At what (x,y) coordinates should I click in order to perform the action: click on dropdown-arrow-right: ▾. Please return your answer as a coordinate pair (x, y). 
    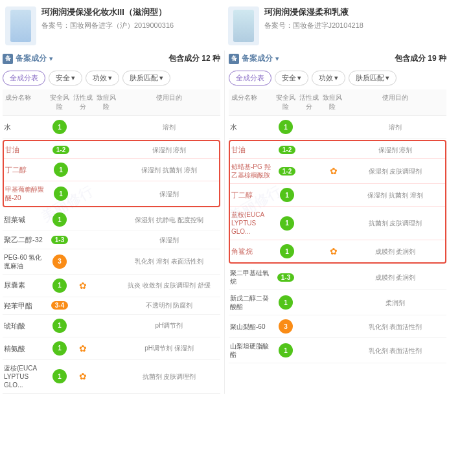
    Looking at the image, I should click on (277, 58).